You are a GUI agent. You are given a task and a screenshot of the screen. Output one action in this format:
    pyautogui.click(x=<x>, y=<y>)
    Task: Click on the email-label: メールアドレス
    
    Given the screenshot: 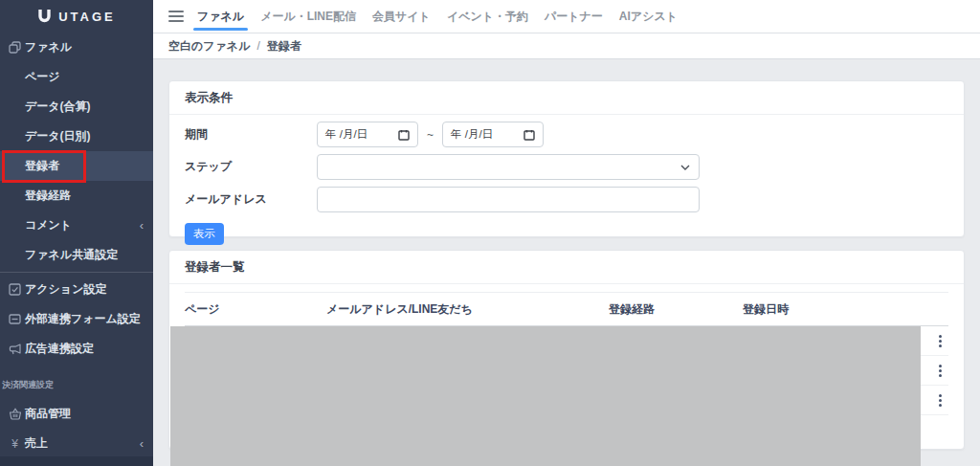 What is the action you would take?
    pyautogui.click(x=251, y=199)
    